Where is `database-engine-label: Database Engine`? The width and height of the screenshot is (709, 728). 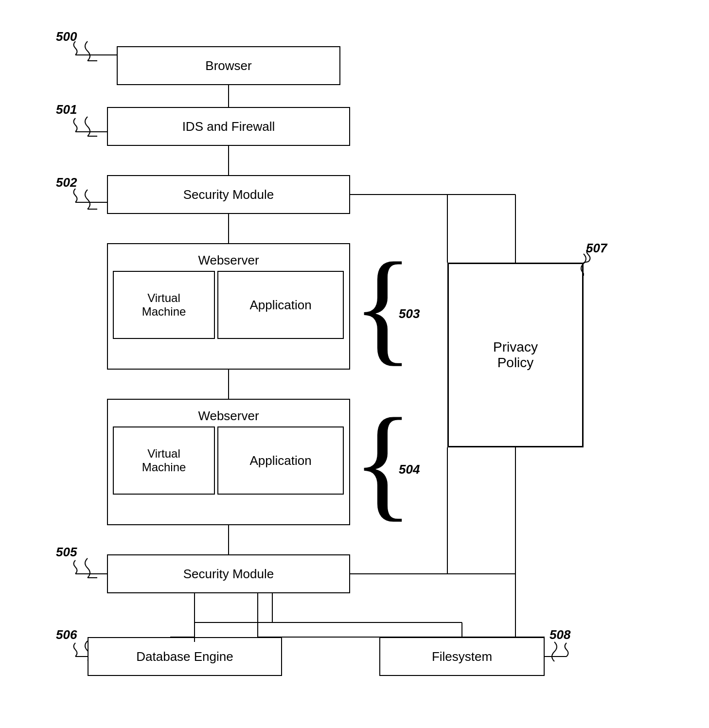
database-engine-label: Database Engine is located at coordinates (185, 657).